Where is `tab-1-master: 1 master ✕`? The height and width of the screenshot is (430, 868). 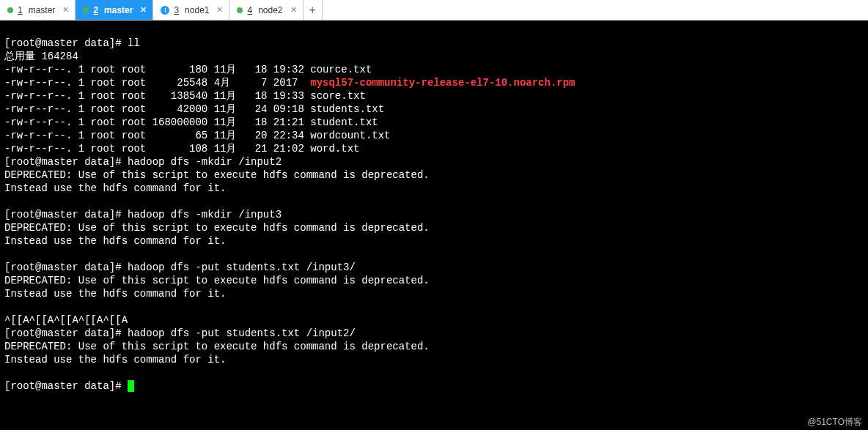 tab-1-master: 1 master ✕ is located at coordinates (38, 10).